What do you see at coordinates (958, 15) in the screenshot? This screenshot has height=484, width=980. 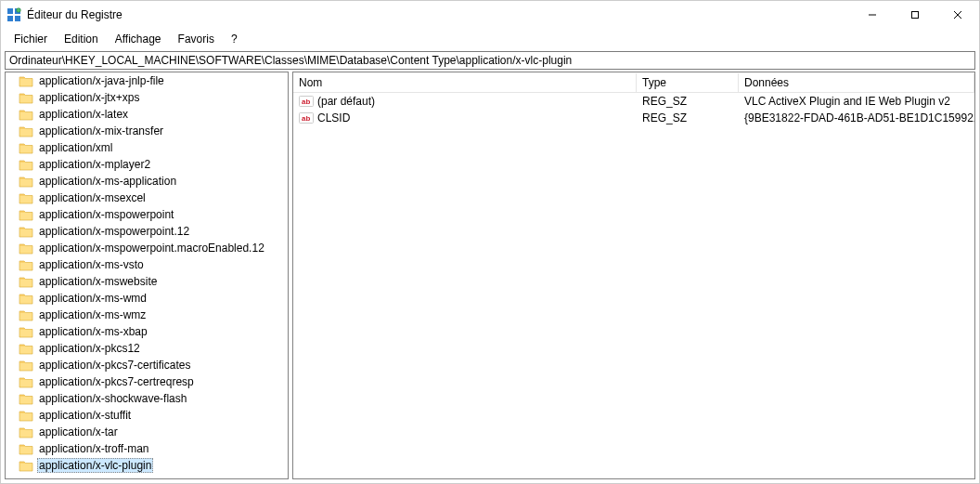 I see `close-button` at bounding box center [958, 15].